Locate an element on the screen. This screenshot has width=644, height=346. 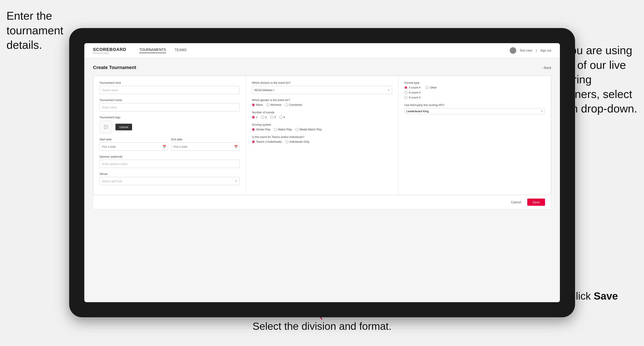
scoring-group: Scoring system Stroke Play Match Play is located at coordinates (322, 127).